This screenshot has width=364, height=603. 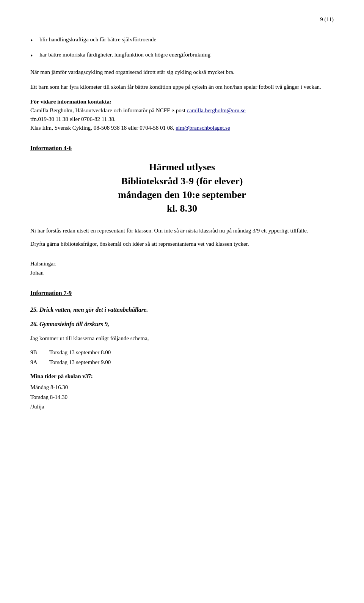 What do you see at coordinates (202, 128) in the screenshot?
I see `contact-klas-email-link: elm@branschbolaget.se` at bounding box center [202, 128].